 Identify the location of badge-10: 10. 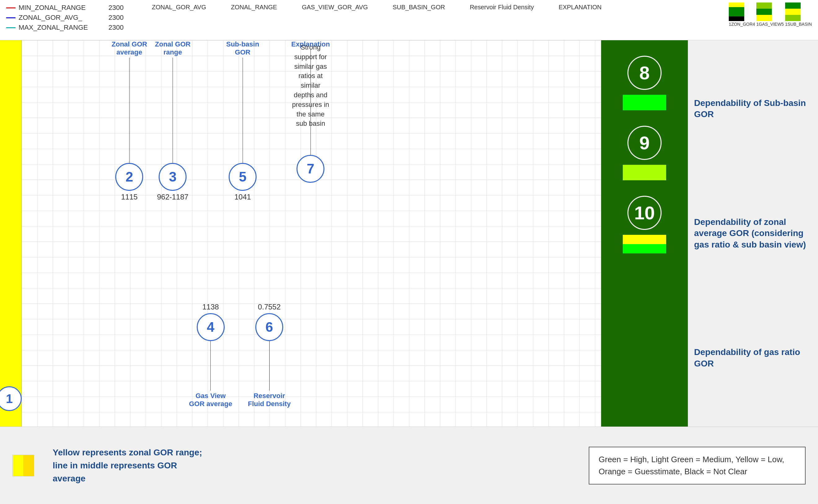
(645, 213).